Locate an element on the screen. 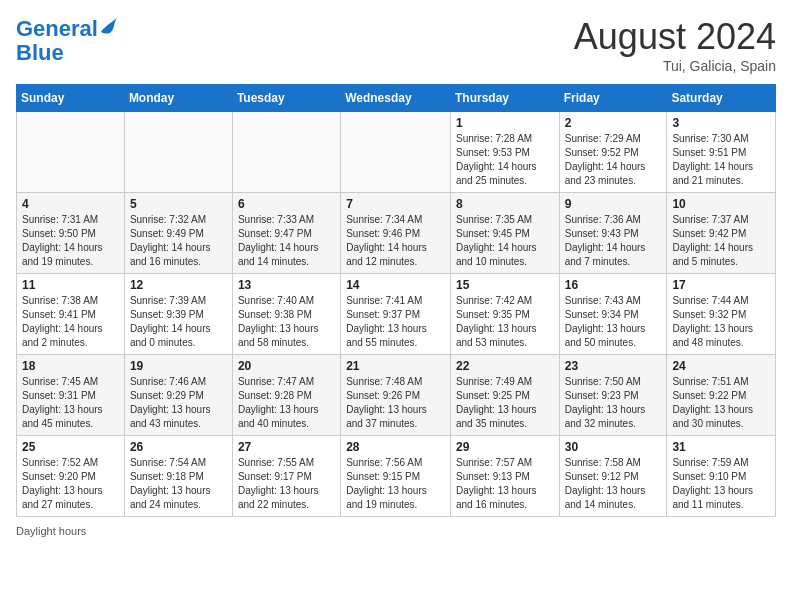  logo: General Blue is located at coordinates (66, 40).